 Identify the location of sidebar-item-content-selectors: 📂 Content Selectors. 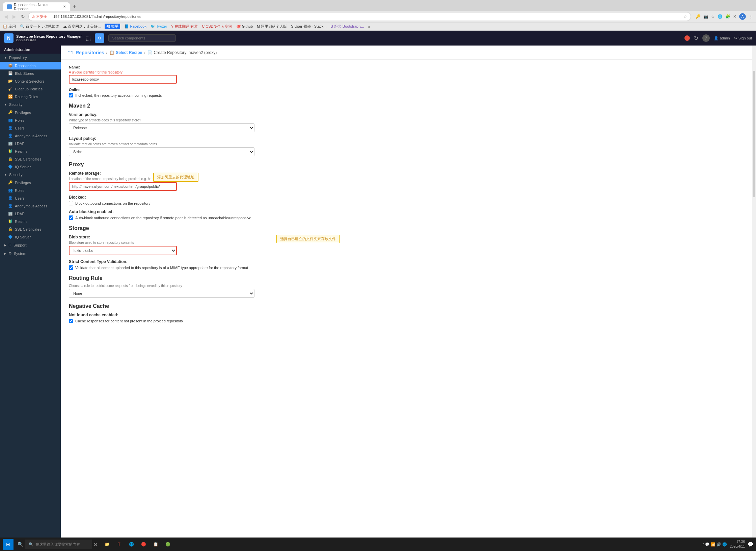
(30, 81).